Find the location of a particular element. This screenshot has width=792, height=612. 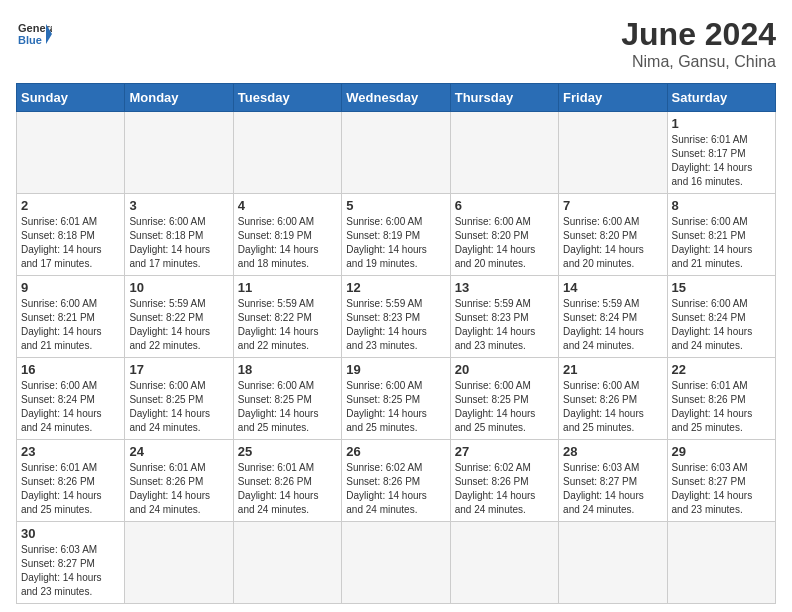

calendar-cell: 6Sunrise: 6:00 AM Sunset: 8:20 PM Daylig… is located at coordinates (504, 235).